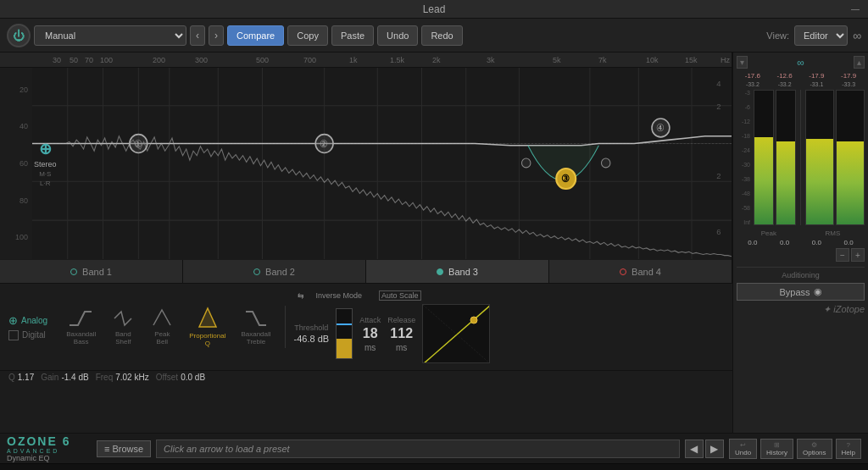  What do you see at coordinates (858, 255) in the screenshot?
I see `meter-plus-btn: +` at bounding box center [858, 255].